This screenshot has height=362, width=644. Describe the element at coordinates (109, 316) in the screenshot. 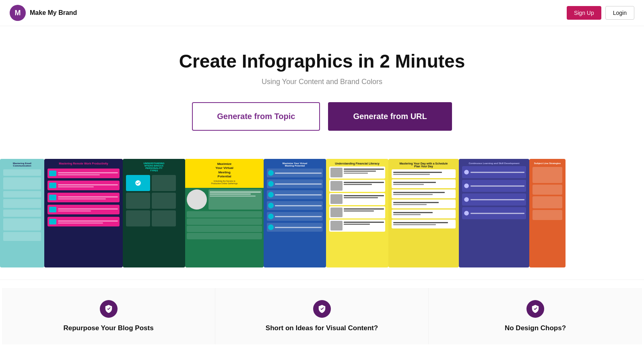

I see `feature-card-blog: Repurpose Your Blog Posts` at that location.